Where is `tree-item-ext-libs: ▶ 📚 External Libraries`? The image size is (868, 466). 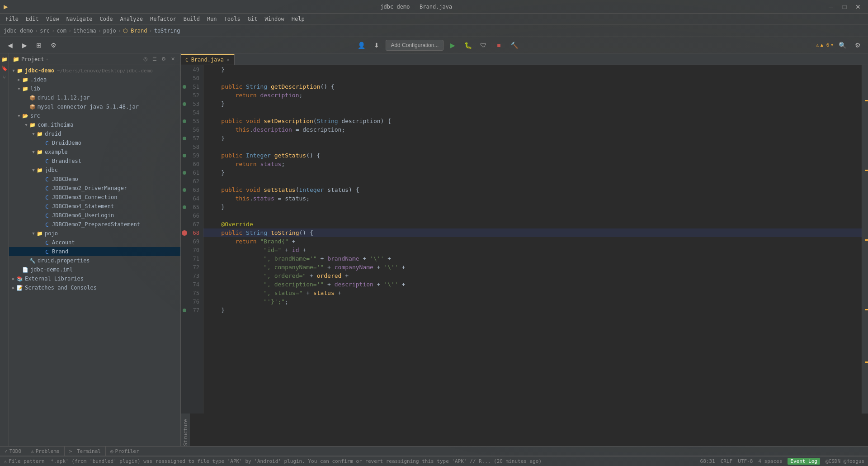 tree-item-ext-libs: ▶ 📚 External Libraries is located at coordinates (95, 279).